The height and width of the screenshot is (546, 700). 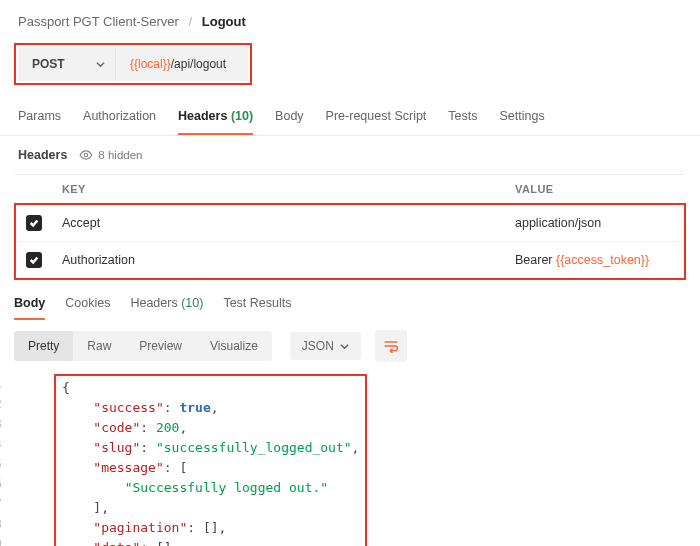 I want to click on col-key: KEY, so click(x=278, y=190).